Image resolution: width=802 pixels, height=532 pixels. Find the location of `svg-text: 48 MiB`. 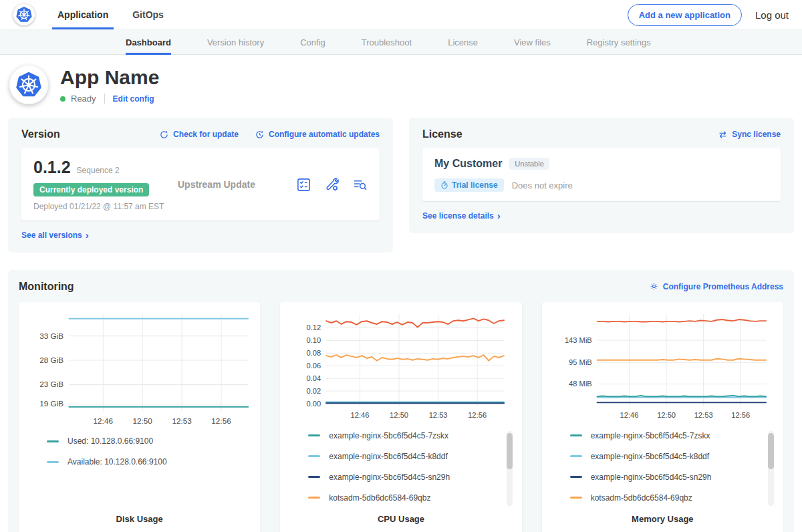

svg-text: 48 MiB is located at coordinates (580, 384).